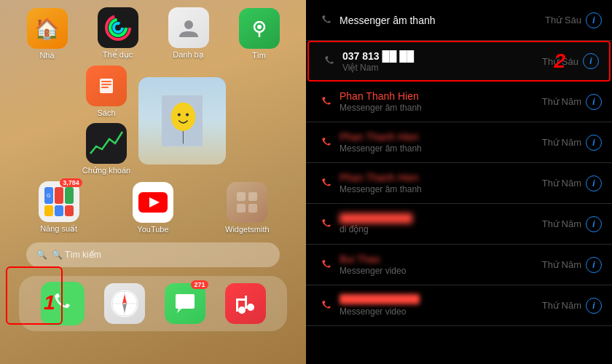 The height and width of the screenshot is (364, 612). Describe the element at coordinates (594, 102) in the screenshot. I see `info-btn-2: i` at that location.